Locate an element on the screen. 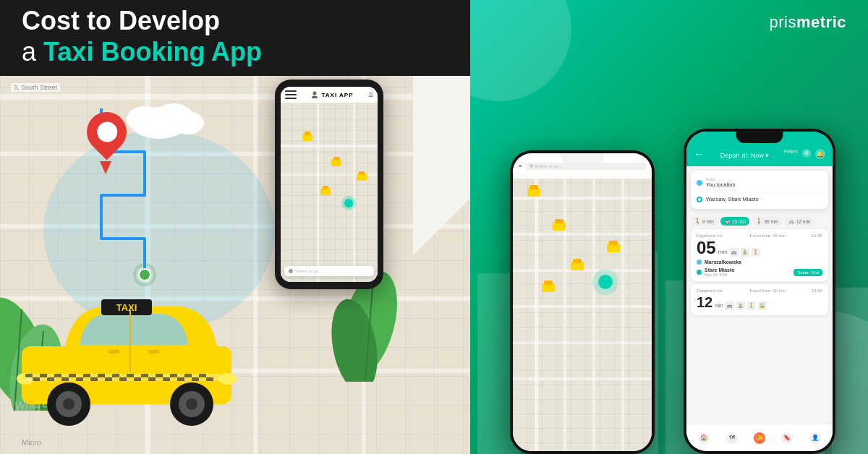 The height and width of the screenshot is (454, 868). bp-hamburger: ≡ is located at coordinates (520, 166).